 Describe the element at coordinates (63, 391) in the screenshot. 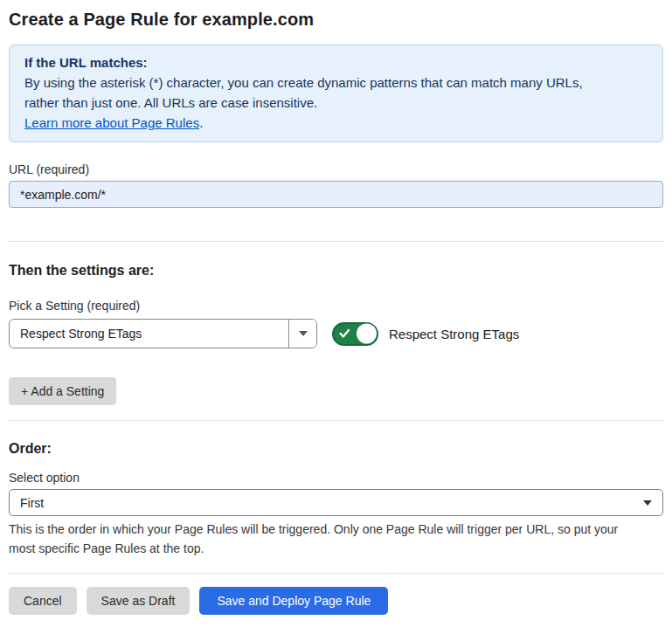

I see `add-setting-button: + Add a Setting` at that location.